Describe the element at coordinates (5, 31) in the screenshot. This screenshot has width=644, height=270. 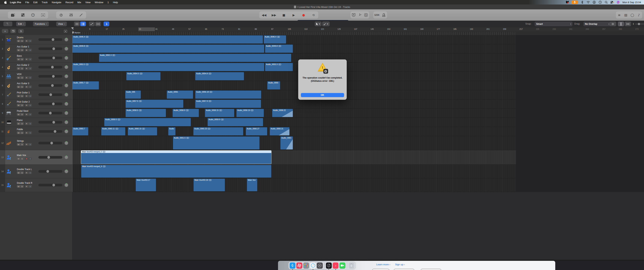
I see `add-track-button: +` at that location.